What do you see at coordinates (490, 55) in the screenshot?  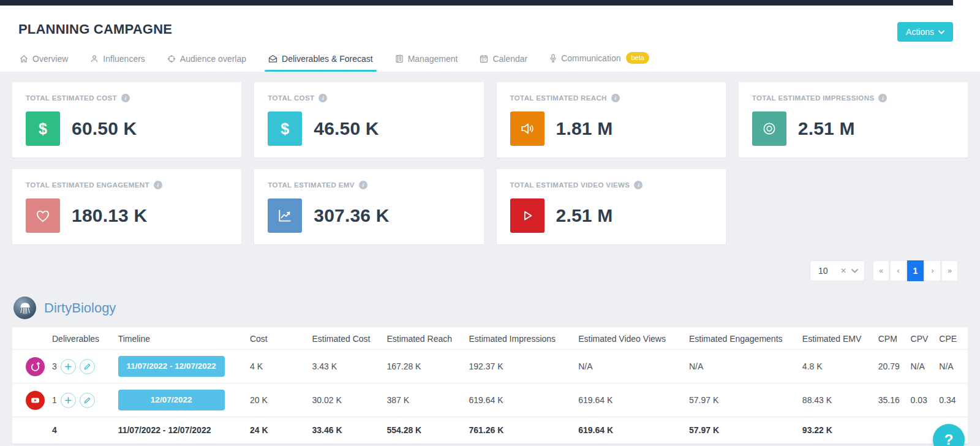 I see `tab-bar: Overview Influencers Audience overlap De…` at bounding box center [490, 55].